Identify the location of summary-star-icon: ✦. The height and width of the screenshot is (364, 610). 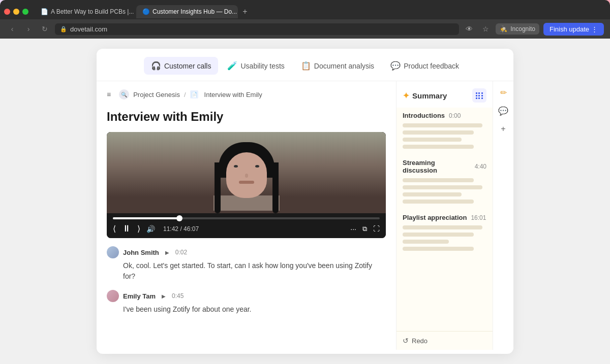
(406, 95).